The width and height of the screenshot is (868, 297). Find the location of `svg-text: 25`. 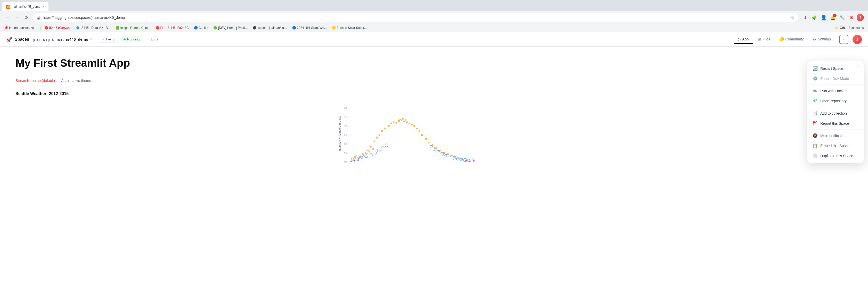

svg-text: 25 is located at coordinates (346, 135).